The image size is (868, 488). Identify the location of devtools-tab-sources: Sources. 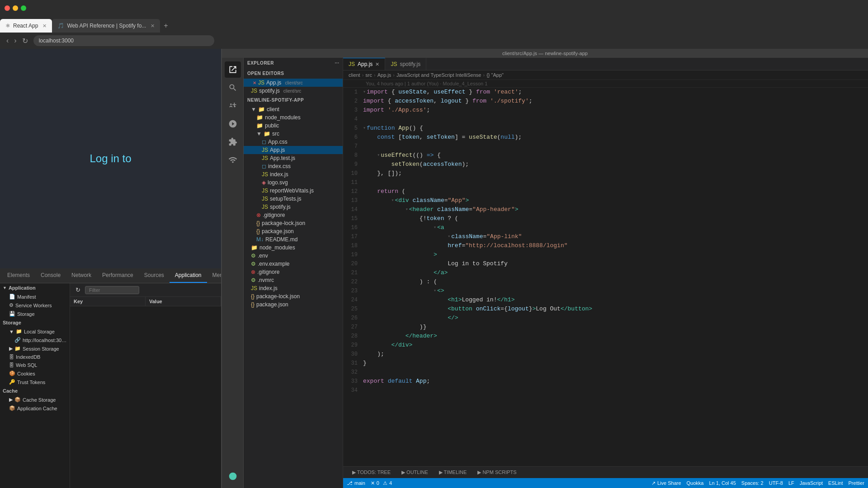
(154, 276).